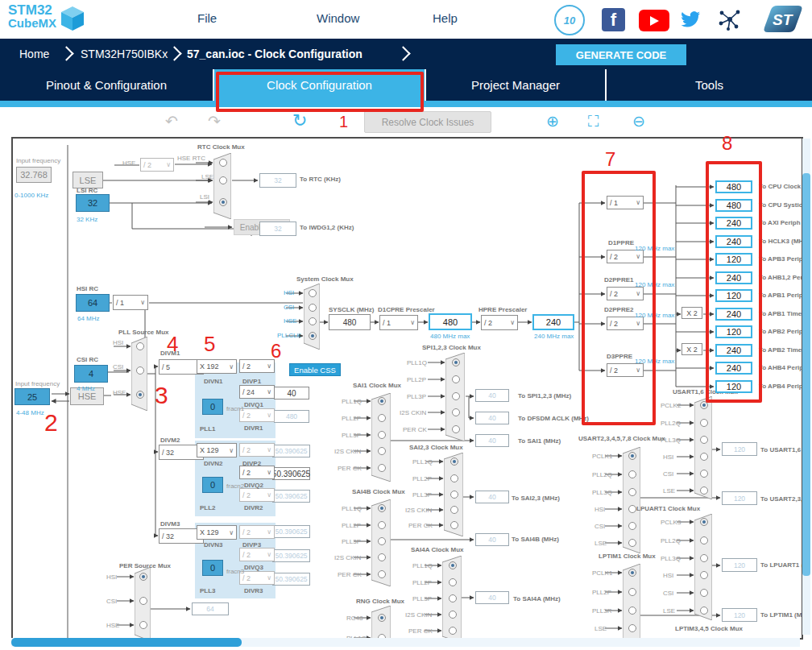  I want to click on usart2-freq: 120, so click(740, 498).